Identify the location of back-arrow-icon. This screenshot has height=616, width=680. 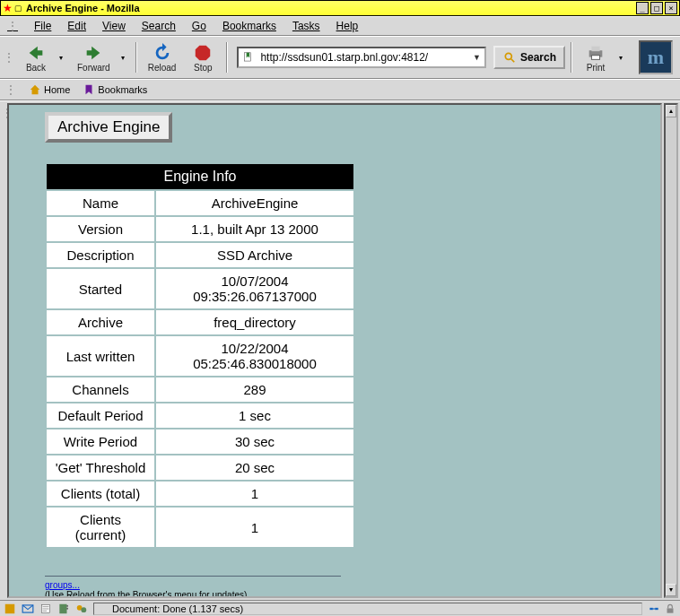
(36, 53).